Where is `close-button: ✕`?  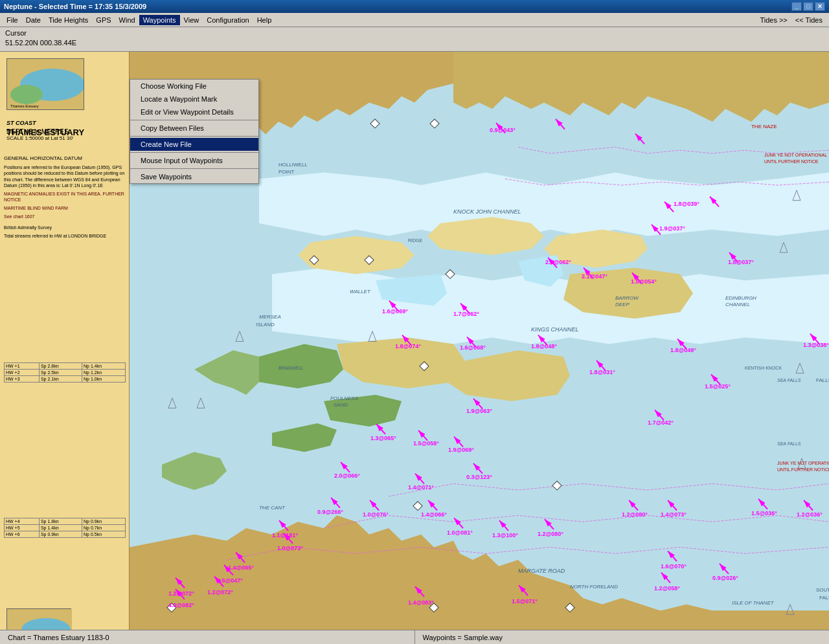
close-button: ✕ is located at coordinates (820, 6).